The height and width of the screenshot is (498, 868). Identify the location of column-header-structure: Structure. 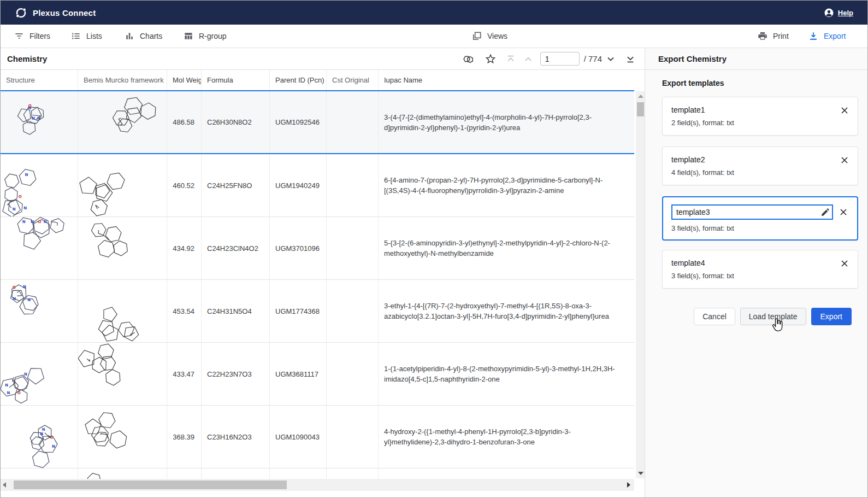
(39, 80).